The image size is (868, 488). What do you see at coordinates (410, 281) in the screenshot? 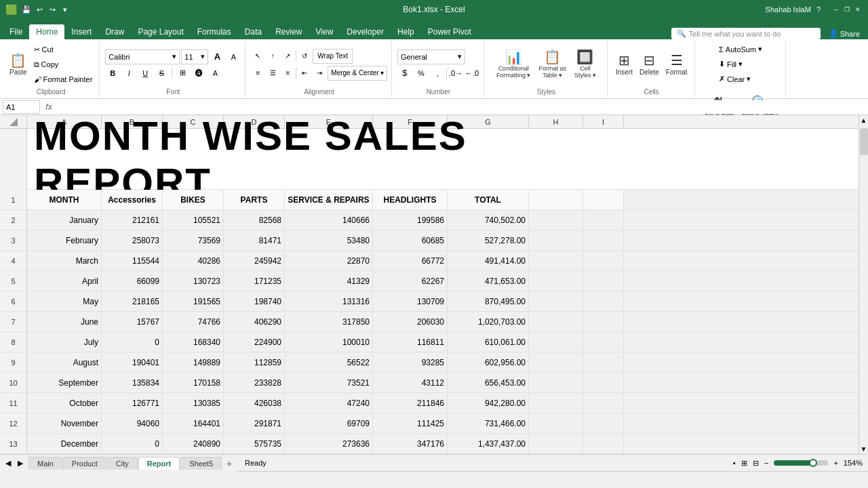
I see `cell-head-3: 62267` at bounding box center [410, 281].